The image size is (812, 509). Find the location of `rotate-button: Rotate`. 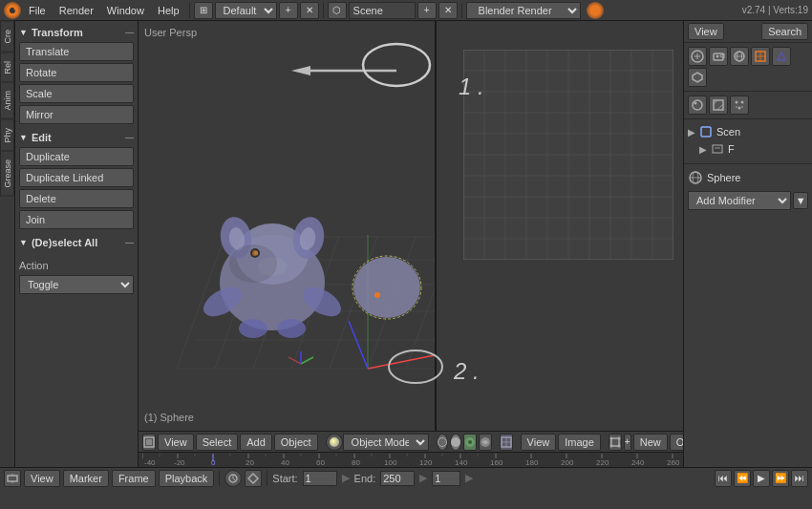

rotate-button: Rotate is located at coordinates (76, 73).